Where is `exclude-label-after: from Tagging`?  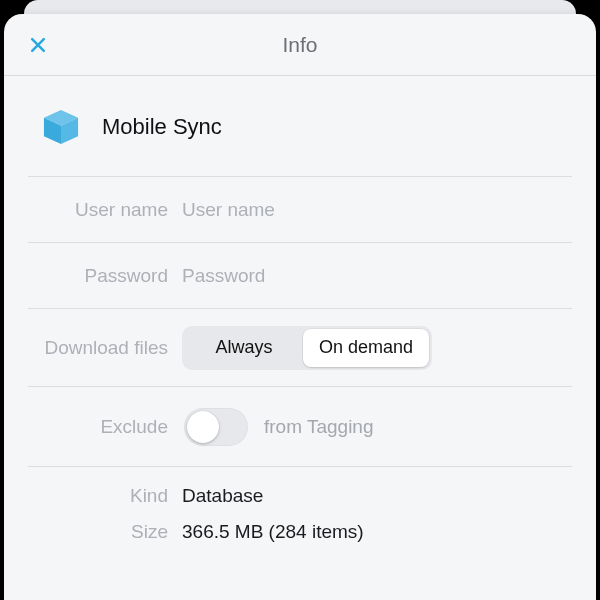
exclude-label-after: from Tagging is located at coordinates (319, 427).